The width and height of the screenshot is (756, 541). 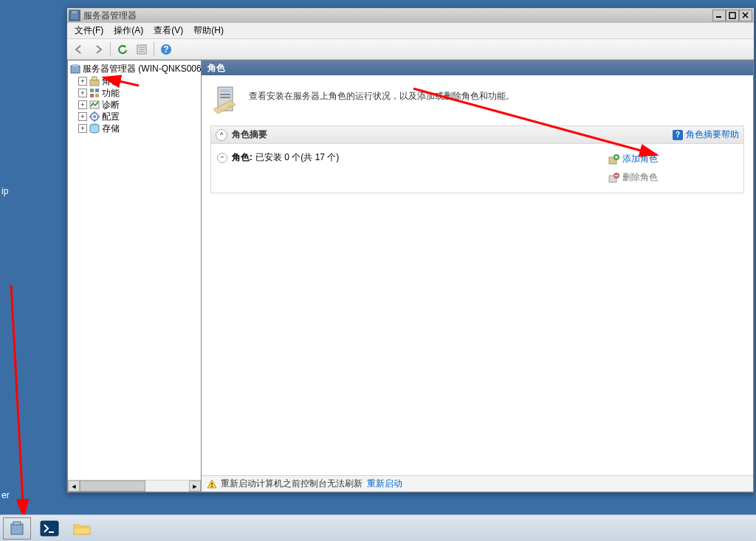 What do you see at coordinates (49, 528) in the screenshot?
I see `taskbar-powershell` at bounding box center [49, 528].